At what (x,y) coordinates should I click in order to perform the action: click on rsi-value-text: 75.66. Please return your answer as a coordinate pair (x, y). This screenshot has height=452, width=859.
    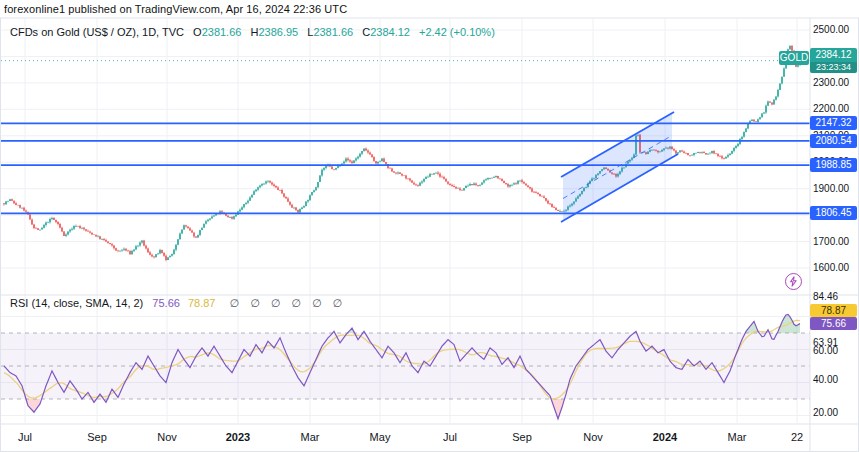
    Looking at the image, I should click on (166, 303).